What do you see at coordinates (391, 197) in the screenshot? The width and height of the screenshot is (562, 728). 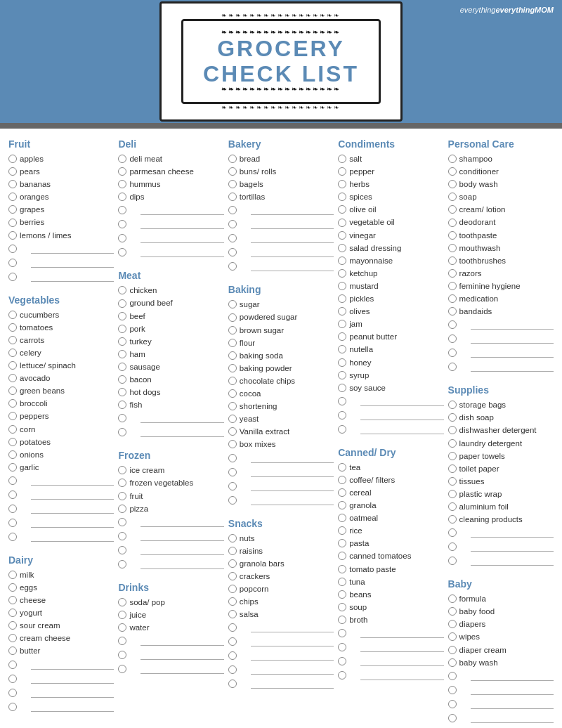 I see `list-item: spices` at bounding box center [391, 197].